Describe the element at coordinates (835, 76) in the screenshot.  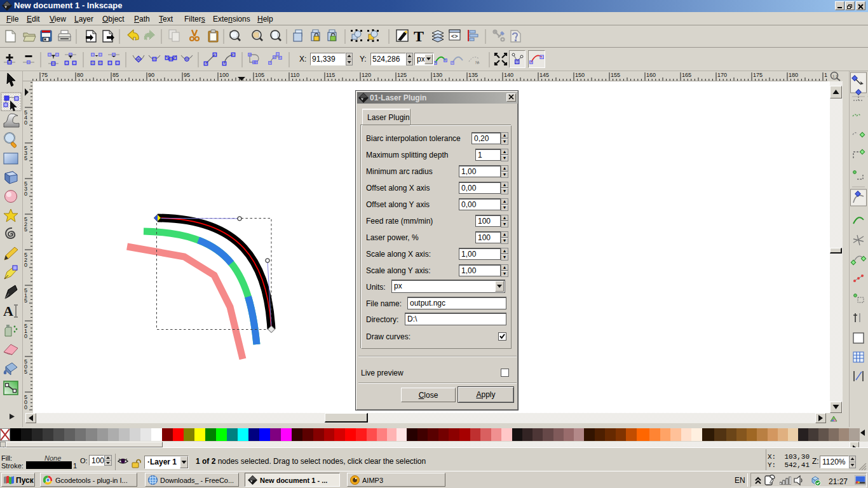
I see `svg-text: 1:1` at that location.